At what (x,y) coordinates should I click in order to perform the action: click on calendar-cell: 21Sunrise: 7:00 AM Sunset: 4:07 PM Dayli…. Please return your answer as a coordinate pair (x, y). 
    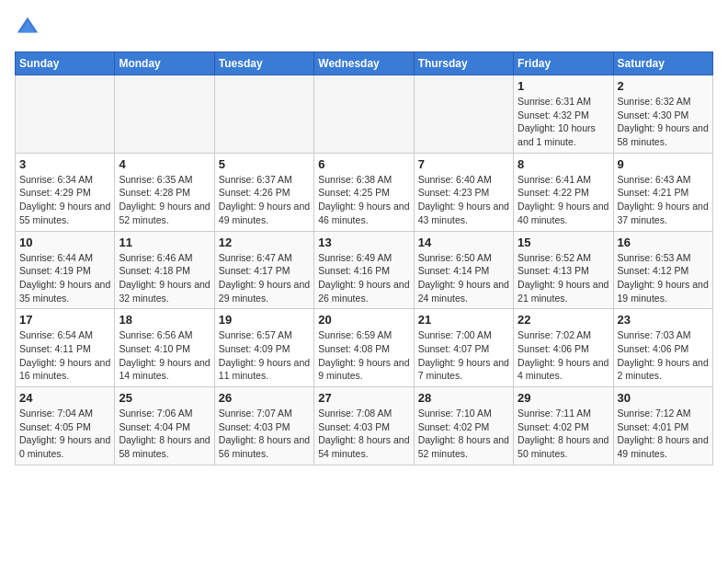
    Looking at the image, I should click on (463, 348).